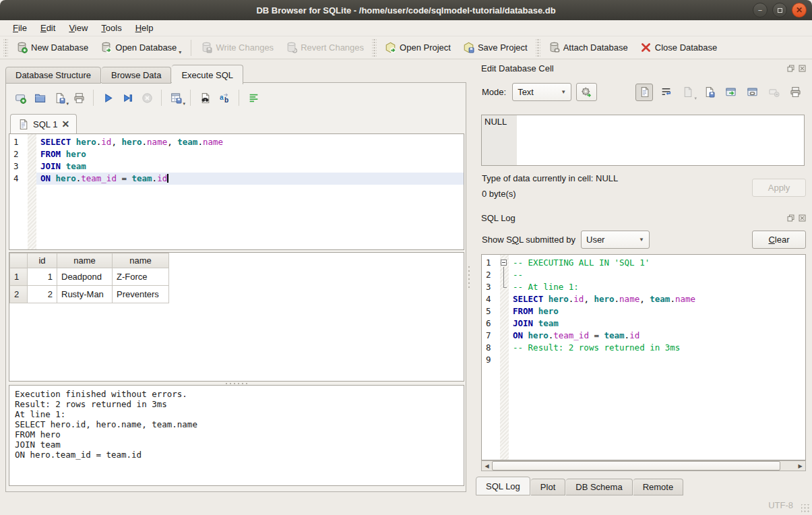  Describe the element at coordinates (470, 278) in the screenshot. I see `panel-splitter` at that location.